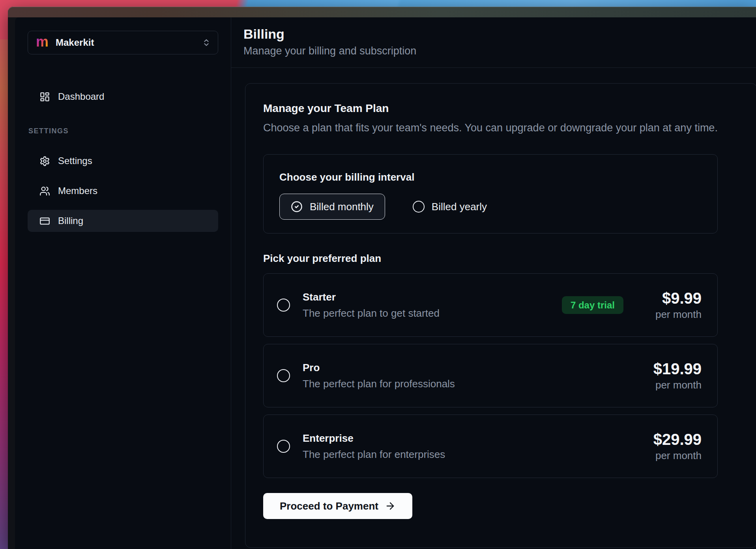  Describe the element at coordinates (632, 305) in the screenshot. I see `plan-pricing: 7 day trial $9.99 per month` at that location.